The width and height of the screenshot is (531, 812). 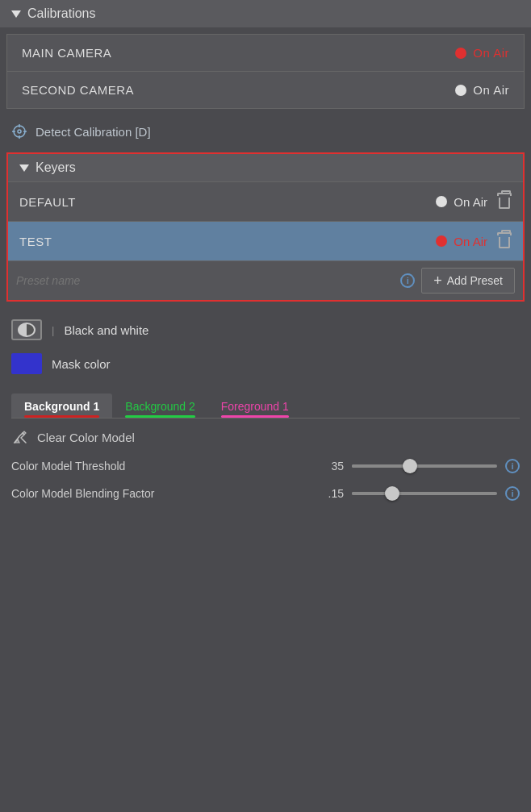 What do you see at coordinates (474, 202) in the screenshot?
I see `keyer-default-right: On Air` at bounding box center [474, 202].